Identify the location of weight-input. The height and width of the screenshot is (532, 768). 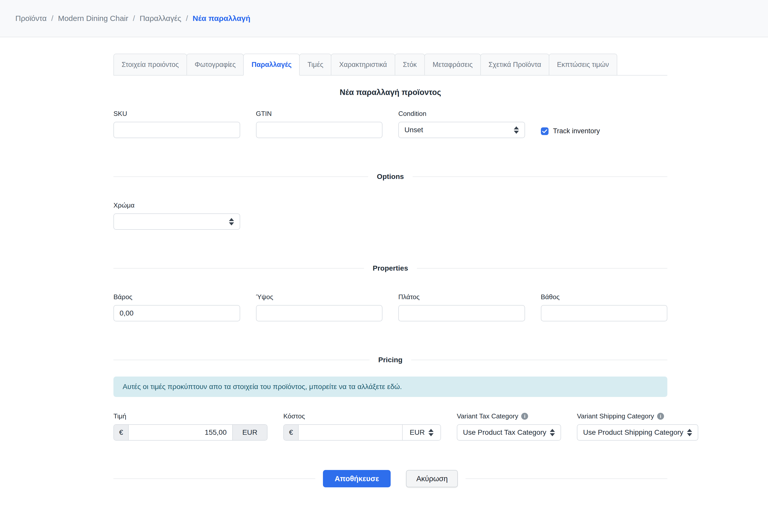
(177, 313).